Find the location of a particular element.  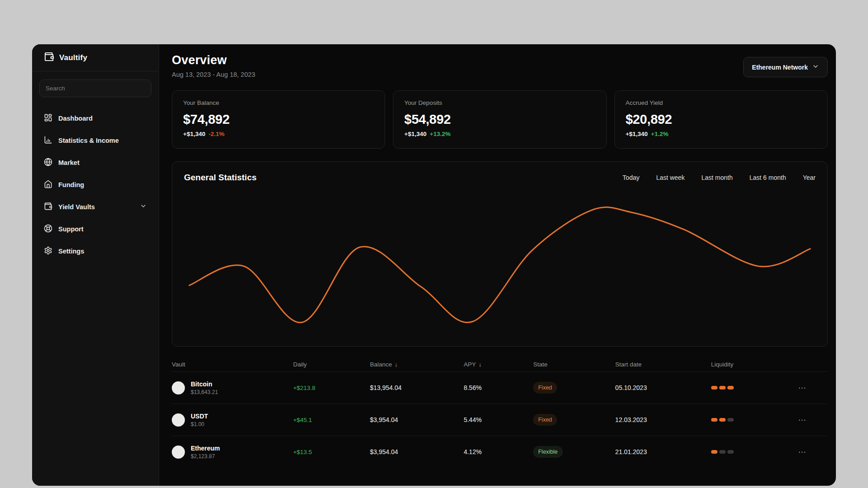

column-header-apy: APY↓ is located at coordinates (499, 364).